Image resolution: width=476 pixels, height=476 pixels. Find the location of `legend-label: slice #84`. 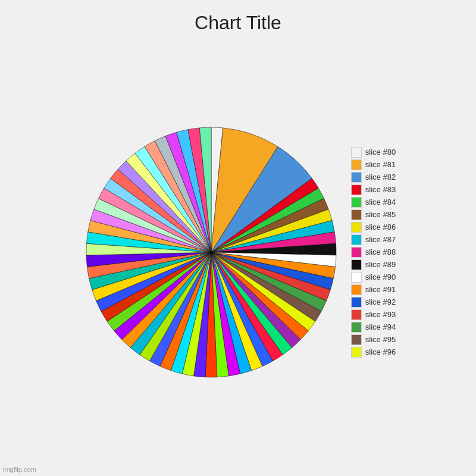

legend-label: slice #84 is located at coordinates (381, 202).